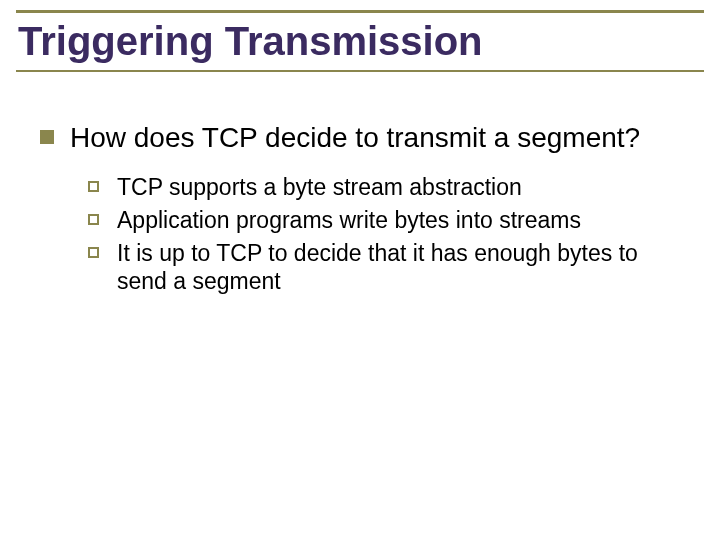 Image resolution: width=720 pixels, height=540 pixels. What do you see at coordinates (384, 220) in the screenshot?
I see `list-item: Application programs write bytes into st…` at bounding box center [384, 220].